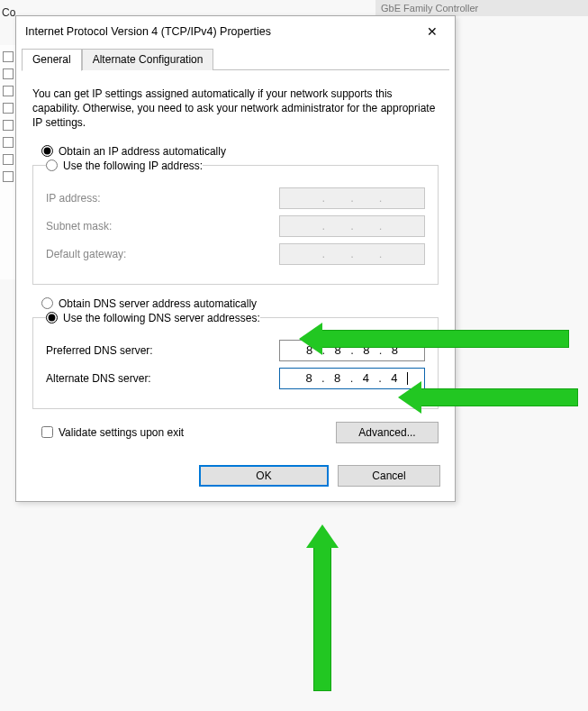 Image resolution: width=588 pixels, height=711 pixels. Describe the element at coordinates (352, 198) in the screenshot. I see `ip-address-input: . . .` at that location.